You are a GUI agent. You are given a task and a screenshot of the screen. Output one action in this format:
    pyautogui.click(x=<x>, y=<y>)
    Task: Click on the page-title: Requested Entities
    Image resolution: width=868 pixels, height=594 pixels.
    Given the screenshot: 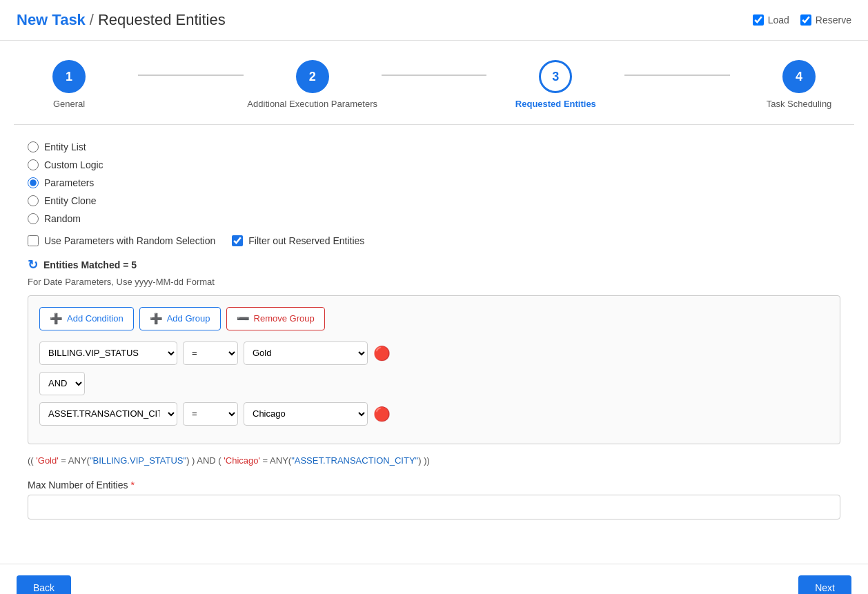 What is the action you would take?
    pyautogui.click(x=161, y=20)
    